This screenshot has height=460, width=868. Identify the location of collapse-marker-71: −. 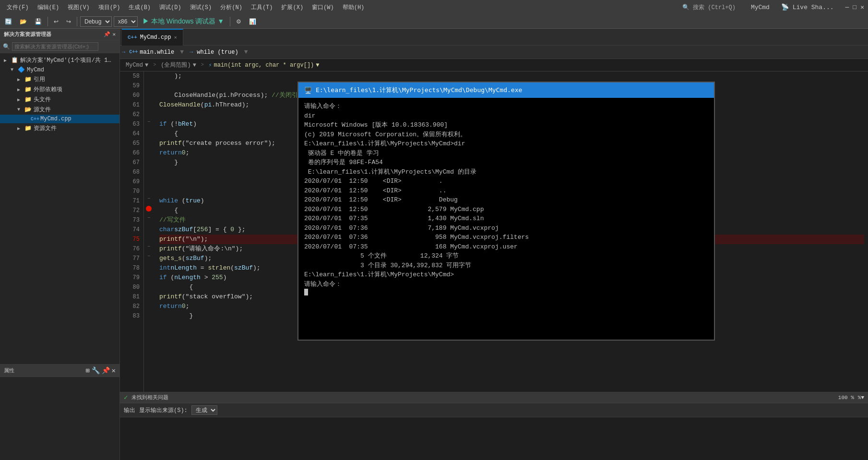
(149, 199).